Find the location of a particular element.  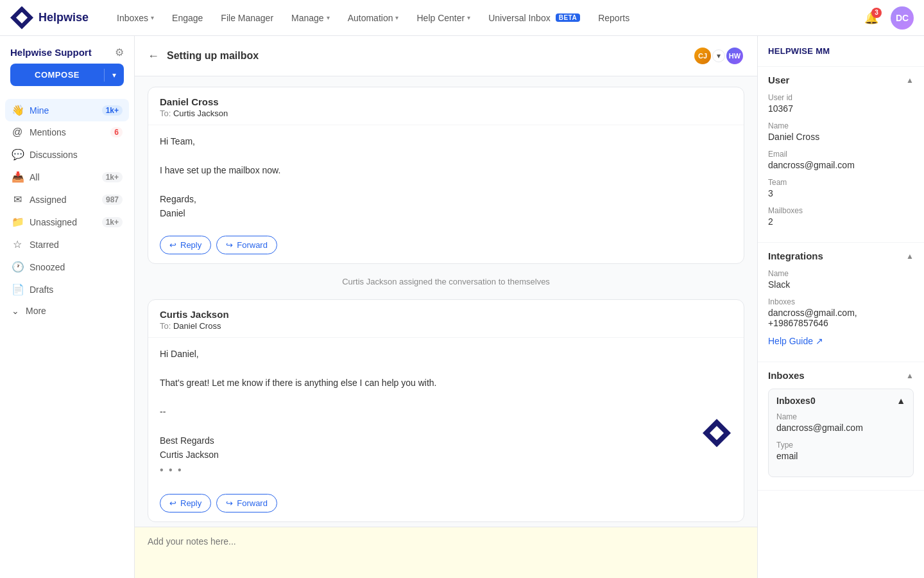

sidebar-item-all: 📥 All 1k+ is located at coordinates (67, 177).